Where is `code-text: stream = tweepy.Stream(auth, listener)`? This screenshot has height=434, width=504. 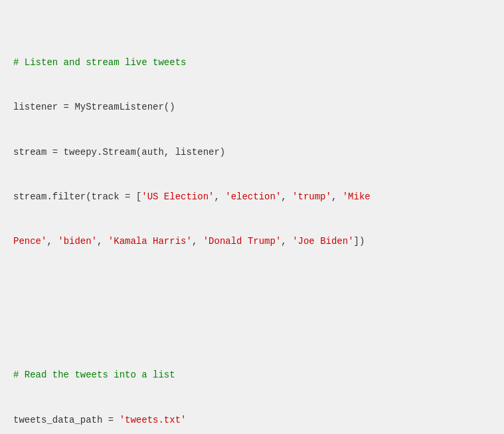 code-text: stream = tweepy.Stream(auth, listener) is located at coordinates (120, 152).